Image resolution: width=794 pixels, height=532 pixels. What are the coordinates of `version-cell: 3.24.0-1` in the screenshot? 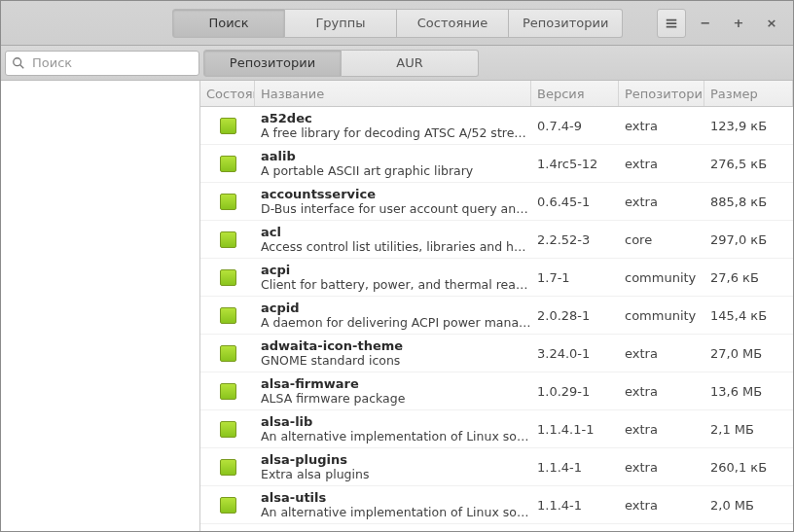 It's located at (575, 353).